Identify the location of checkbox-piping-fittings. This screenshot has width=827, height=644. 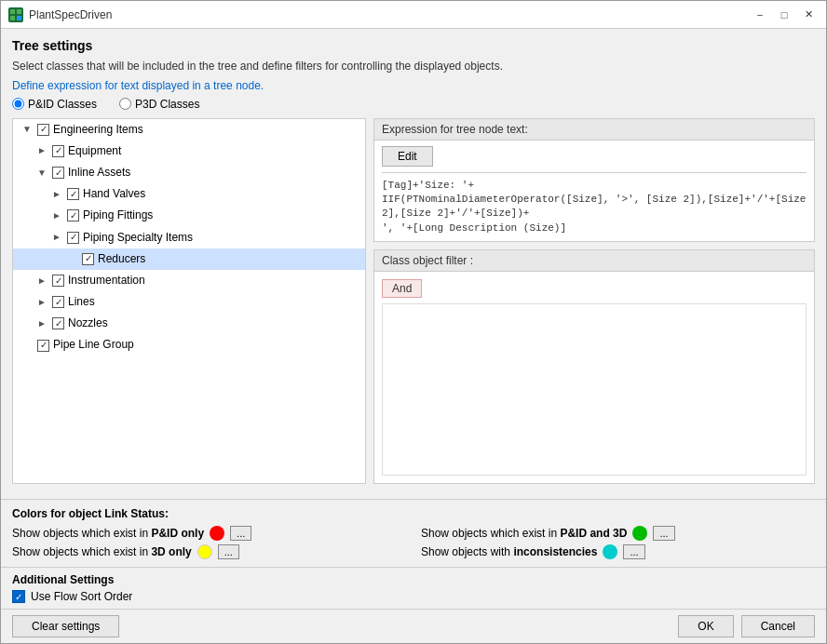
(73, 216).